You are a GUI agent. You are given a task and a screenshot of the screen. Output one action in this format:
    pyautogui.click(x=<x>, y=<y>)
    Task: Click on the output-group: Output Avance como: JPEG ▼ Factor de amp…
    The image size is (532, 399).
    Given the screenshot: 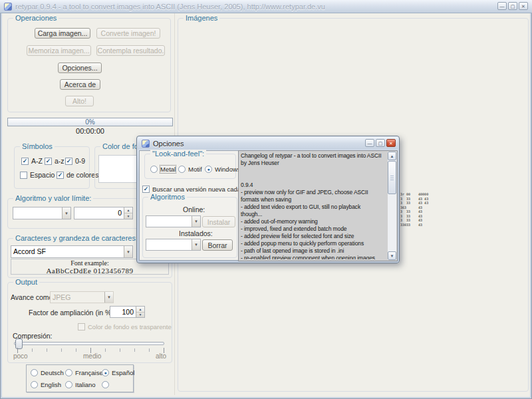 What is the action you would take?
    pyautogui.click(x=90, y=323)
    